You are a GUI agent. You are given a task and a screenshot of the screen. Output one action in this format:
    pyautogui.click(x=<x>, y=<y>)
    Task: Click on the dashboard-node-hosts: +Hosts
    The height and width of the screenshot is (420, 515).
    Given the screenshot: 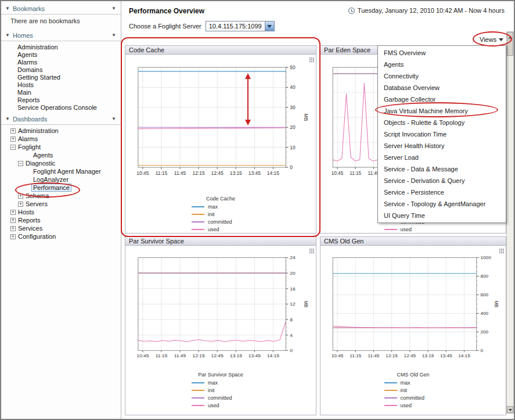 What is the action you would take?
    pyautogui.click(x=61, y=212)
    